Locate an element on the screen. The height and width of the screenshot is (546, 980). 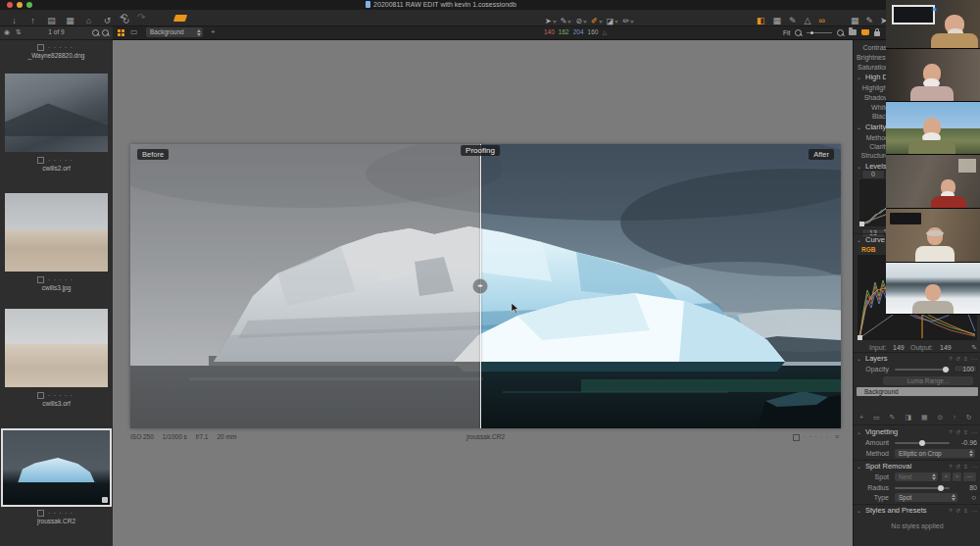
mask-icon: ✎ is located at coordinates (793, 21).